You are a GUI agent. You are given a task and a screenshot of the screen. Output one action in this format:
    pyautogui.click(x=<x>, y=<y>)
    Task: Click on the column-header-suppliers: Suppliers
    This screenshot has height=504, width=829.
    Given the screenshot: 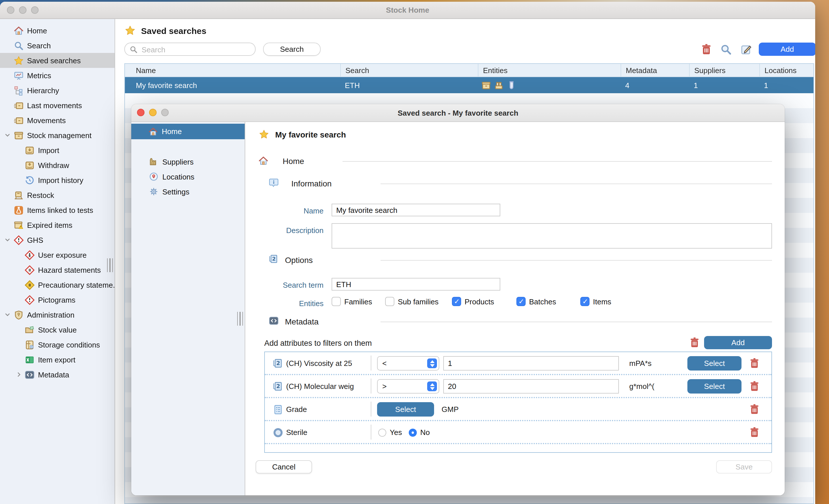 What is the action you would take?
    pyautogui.click(x=724, y=70)
    